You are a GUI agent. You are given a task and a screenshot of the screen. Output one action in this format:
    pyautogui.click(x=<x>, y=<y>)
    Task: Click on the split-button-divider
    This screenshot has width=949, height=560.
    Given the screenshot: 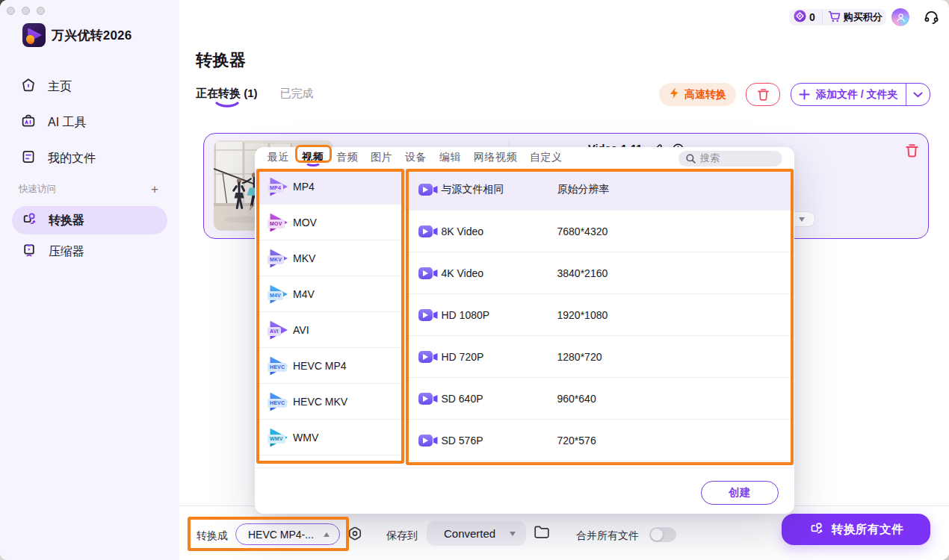 What is the action you would take?
    pyautogui.click(x=906, y=94)
    